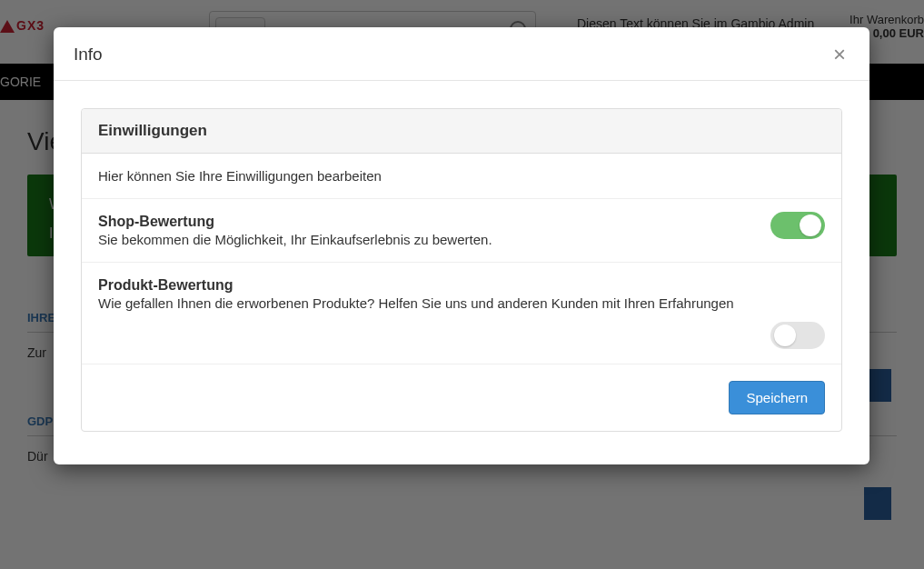 This screenshot has width=924, height=569. What do you see at coordinates (840, 55) in the screenshot?
I see `close-icon: ×` at bounding box center [840, 55].